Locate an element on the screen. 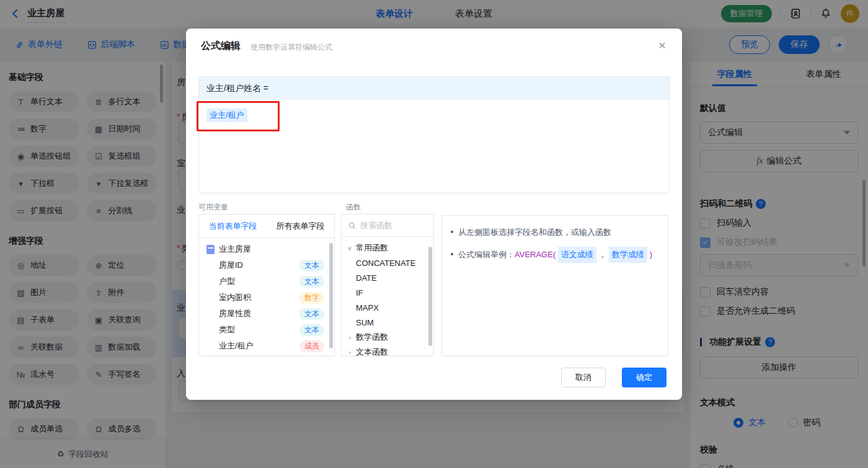  type-badge: 数字 is located at coordinates (312, 298).